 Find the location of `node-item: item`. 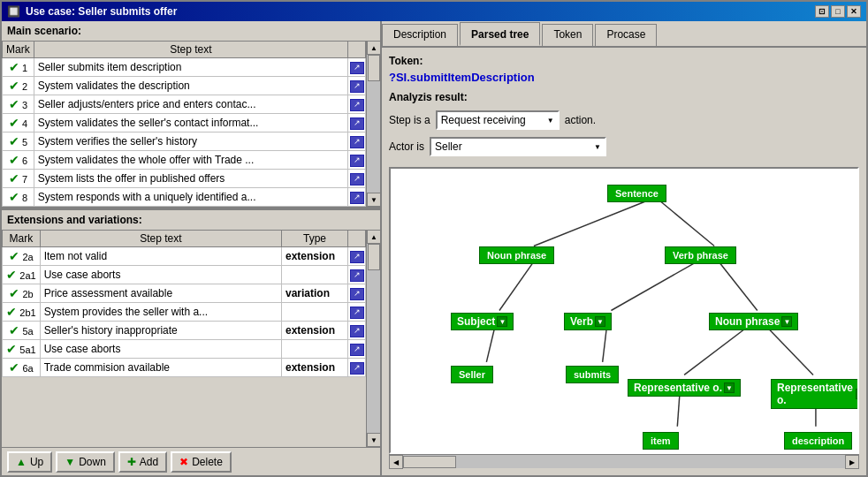

node-item: item is located at coordinates (661, 441).